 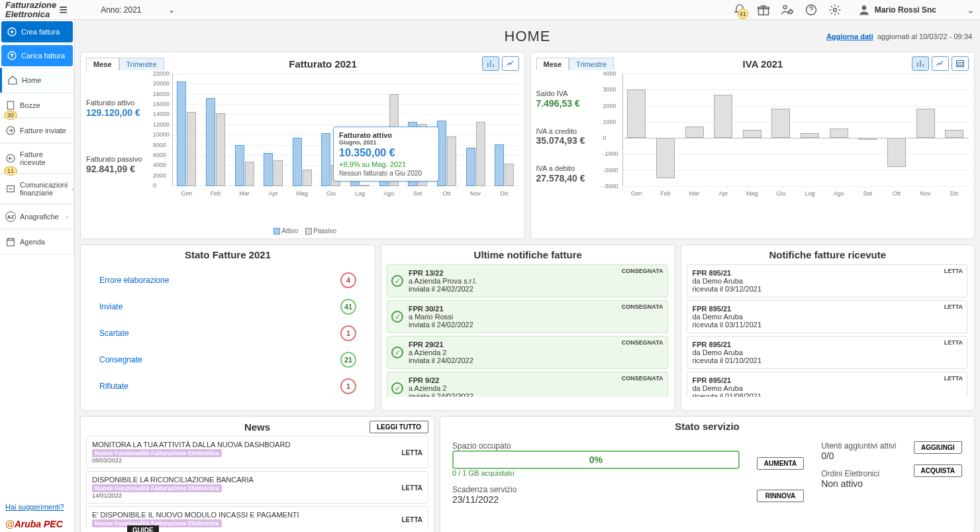 What do you see at coordinates (228, 254) in the screenshot?
I see `stato-title: Stato Fatture 2021` at bounding box center [228, 254].